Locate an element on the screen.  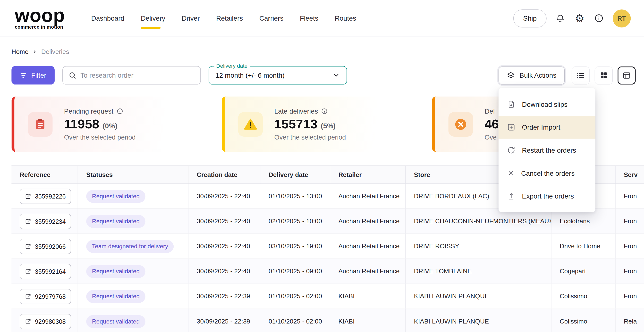
nav-item-fleets: Fleets is located at coordinates (309, 18).